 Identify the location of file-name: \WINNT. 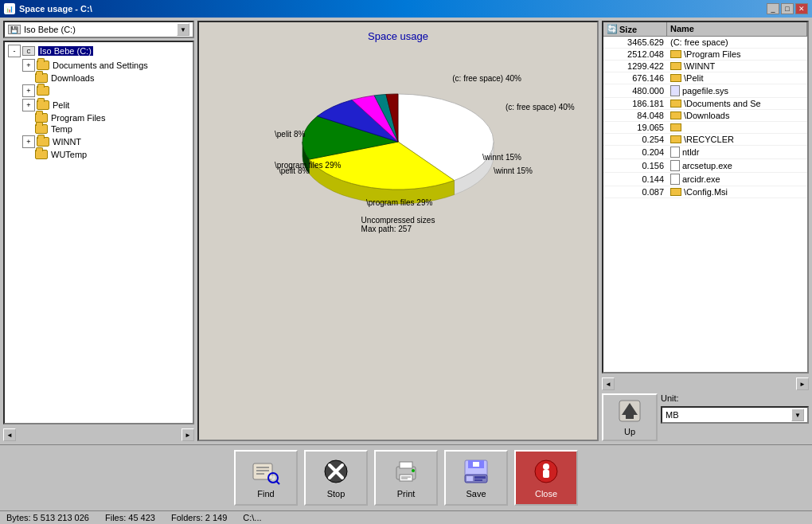
(737, 66).